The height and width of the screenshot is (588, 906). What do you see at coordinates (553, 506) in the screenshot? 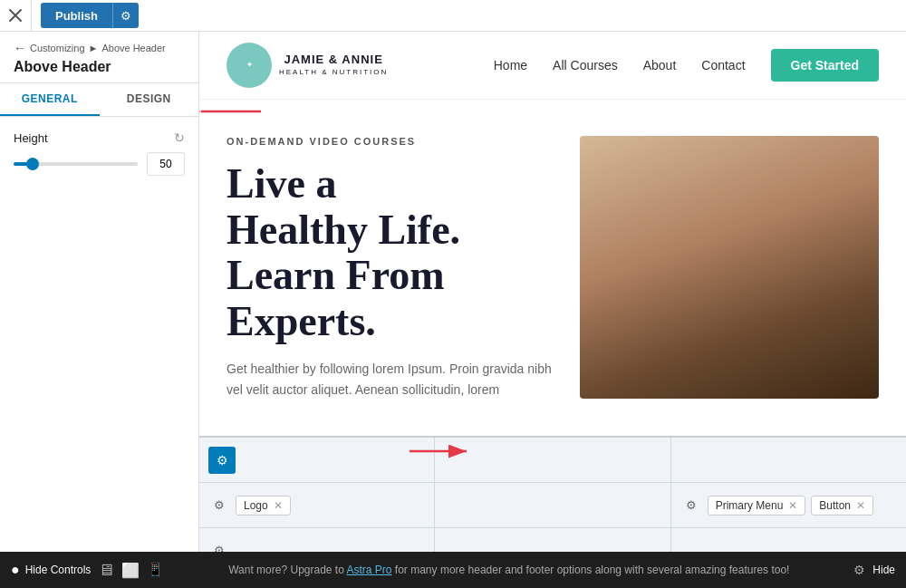
I see `builder-row-2: ⚙ Logo ✕ ⚙ Primary Menu ✕ Button ✕` at bounding box center [553, 506].